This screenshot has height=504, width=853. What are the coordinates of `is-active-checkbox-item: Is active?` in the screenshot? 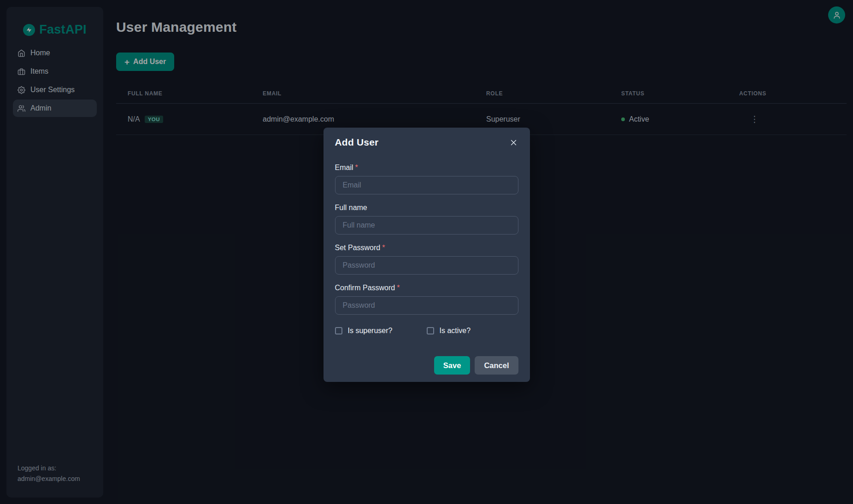 It's located at (473, 331).